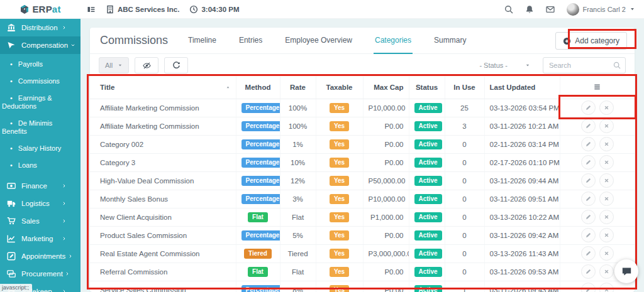 This screenshot has height=292, width=644. Describe the element at coordinates (551, 65) in the screenshot. I see `filter-right: - Status -` at that location.